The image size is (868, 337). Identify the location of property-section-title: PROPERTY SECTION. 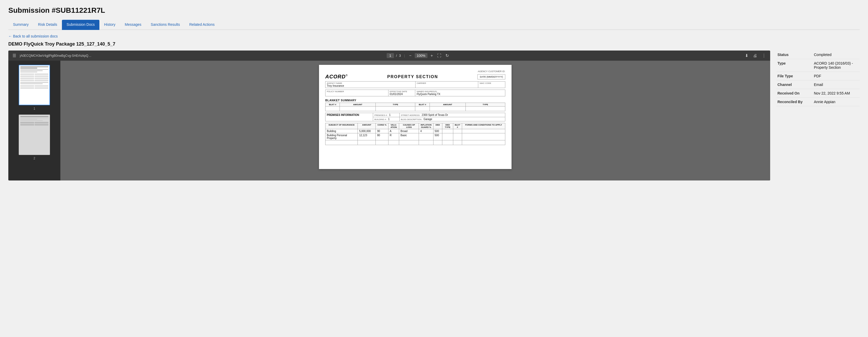
(413, 77).